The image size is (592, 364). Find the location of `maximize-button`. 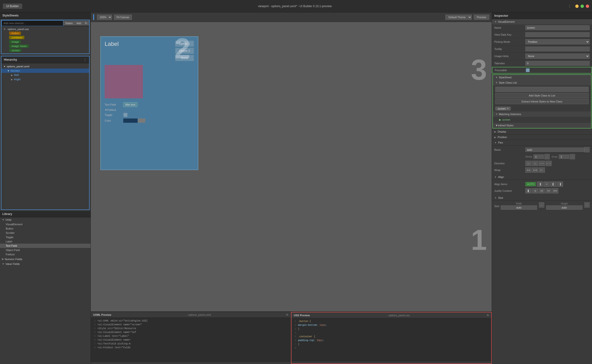

maximize-button is located at coordinates (582, 6).